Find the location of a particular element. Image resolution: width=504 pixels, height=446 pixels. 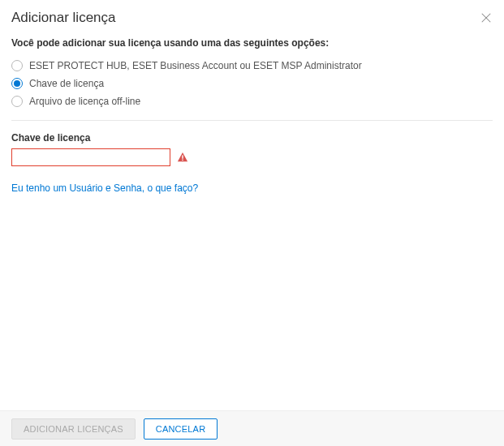

help-link: Eu tenho um Usuário e Senha, o que faço? is located at coordinates (105, 188).